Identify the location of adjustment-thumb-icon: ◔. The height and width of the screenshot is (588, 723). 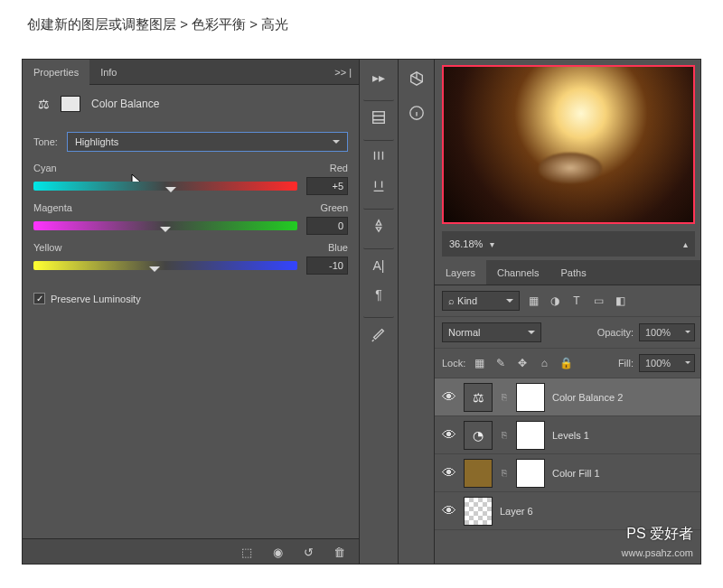
(478, 435).